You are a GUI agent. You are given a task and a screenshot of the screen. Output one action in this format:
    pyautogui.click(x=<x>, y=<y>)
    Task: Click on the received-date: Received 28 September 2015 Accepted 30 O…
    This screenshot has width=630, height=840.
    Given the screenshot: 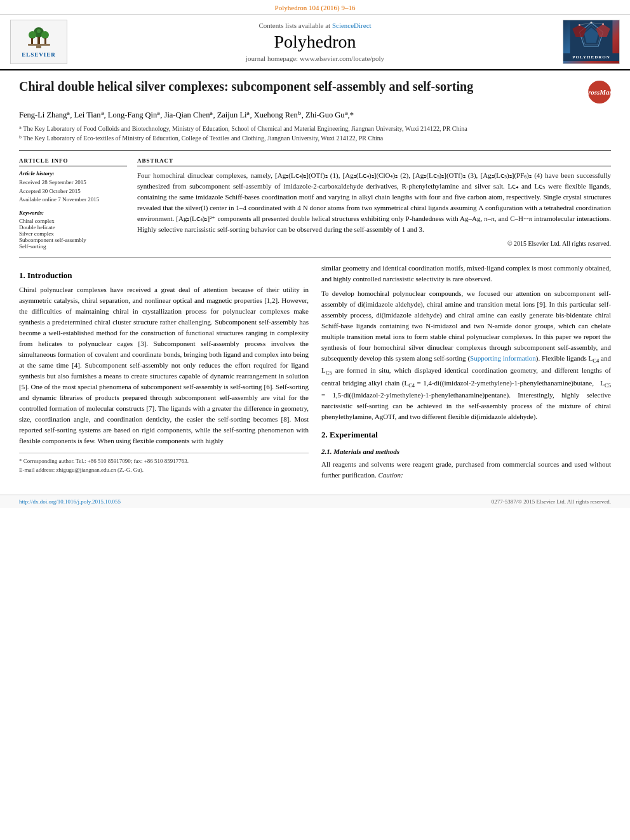 What is the action you would take?
    pyautogui.click(x=73, y=192)
    